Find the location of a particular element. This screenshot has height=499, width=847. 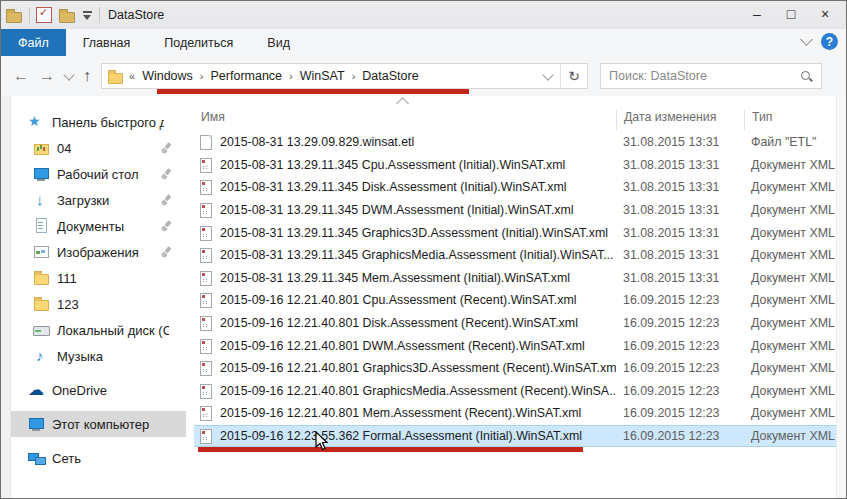

tab-share: Поделиться is located at coordinates (198, 42).